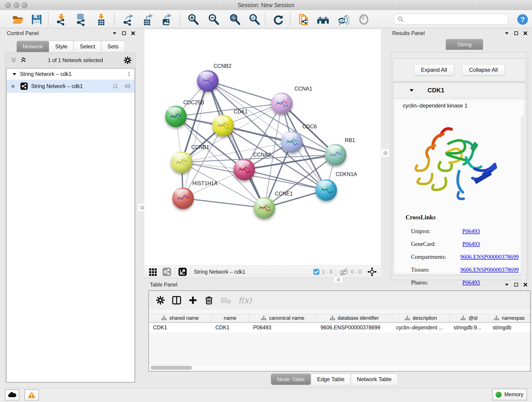 The height and width of the screenshot is (402, 532). I want to click on collapse-all-icon, so click(14, 60).